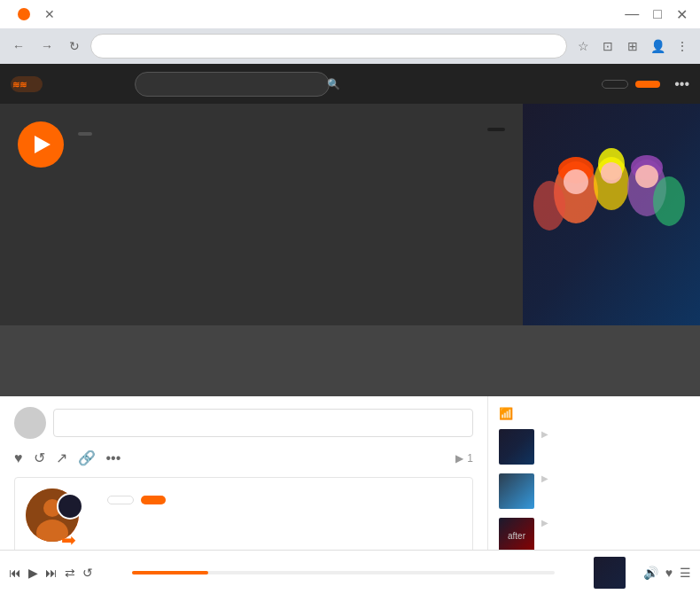  I want to click on bottom-player: ⏮ ▶ ⏭ ⇄ ↺ 🔊 ♥ ☰, so click(350, 572).